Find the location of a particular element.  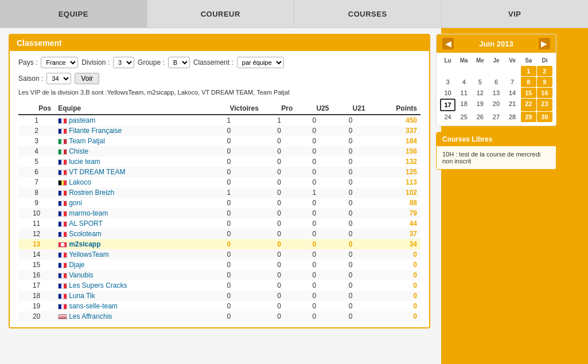

team-link: m2sicapp is located at coordinates (85, 244).